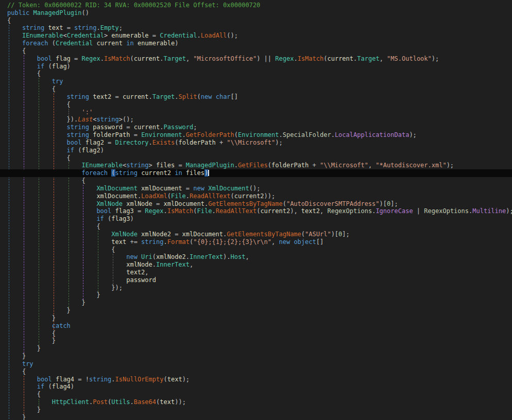 The width and height of the screenshot is (512, 420). I want to click on code-token: LoadXml, so click(155, 196).